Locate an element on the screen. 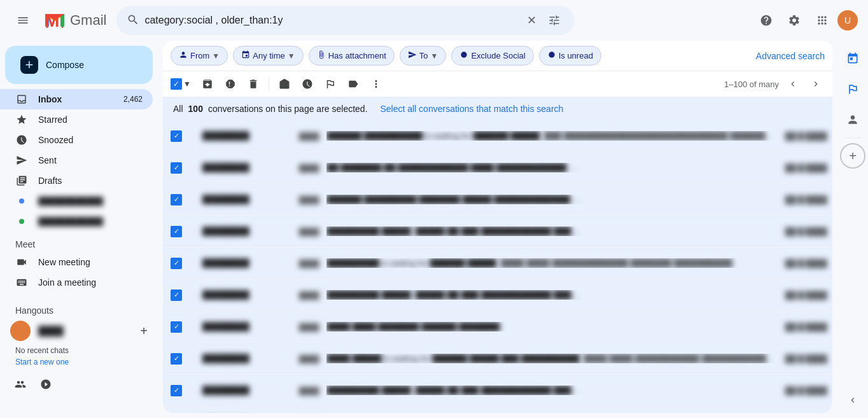 Image resolution: width=868 pixels, height=418 pixels. table-row: ✓ ☆ ████████ ████ ██████ █████████ █████… is located at coordinates (498, 200).